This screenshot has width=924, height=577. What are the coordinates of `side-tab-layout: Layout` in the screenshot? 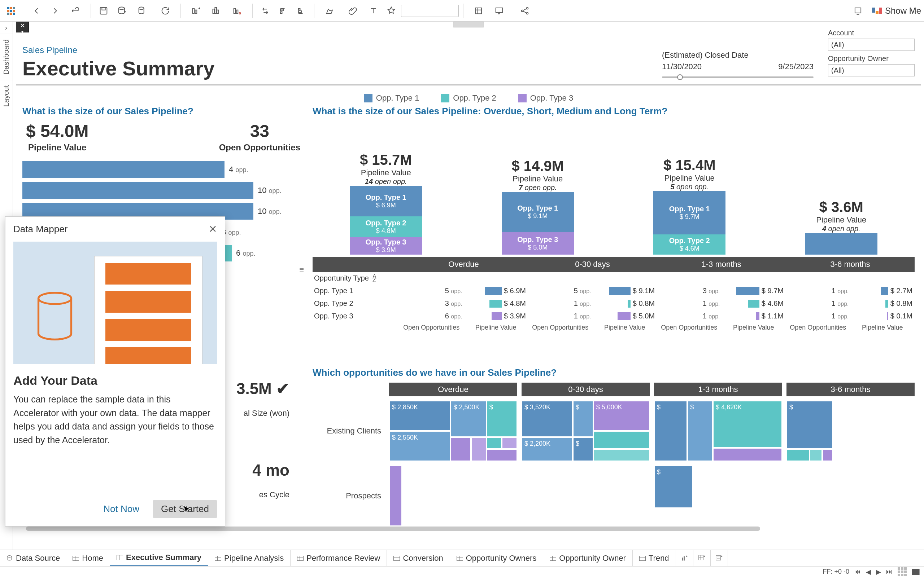 It's located at (6, 96).